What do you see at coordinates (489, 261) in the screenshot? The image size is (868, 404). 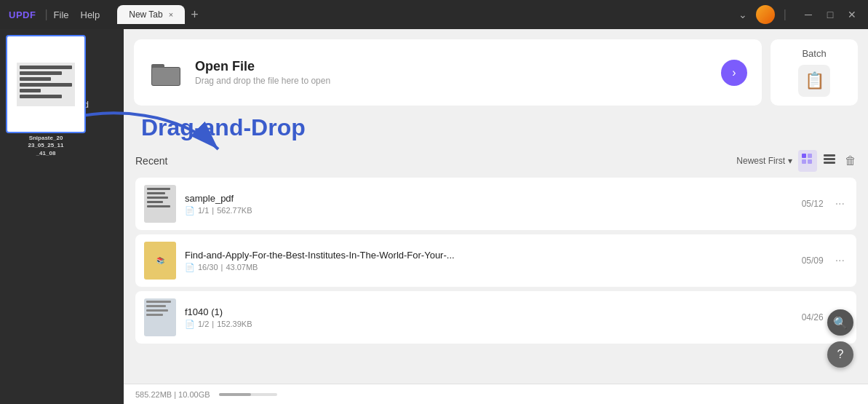 I see `file-info: Find-and-Apply-For-the-Best-Institutes-I…` at bounding box center [489, 261].